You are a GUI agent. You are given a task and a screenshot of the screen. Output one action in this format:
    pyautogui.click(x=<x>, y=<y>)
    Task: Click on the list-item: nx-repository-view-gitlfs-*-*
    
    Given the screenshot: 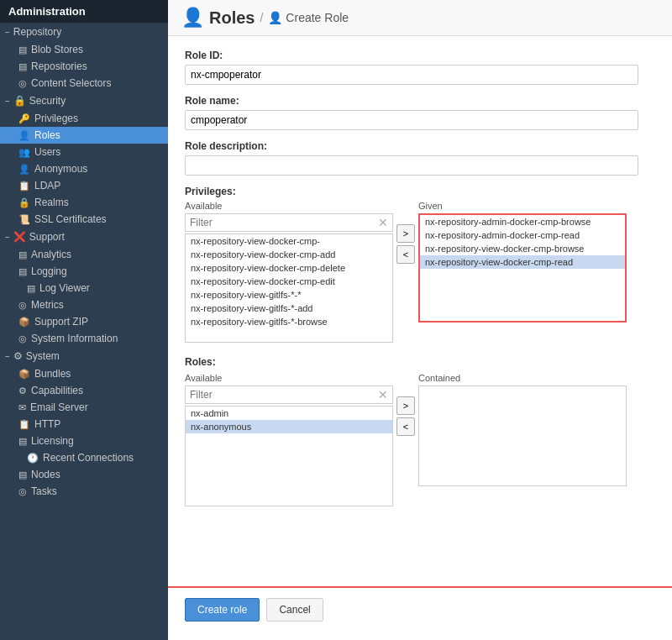 What is the action you would take?
    pyautogui.click(x=289, y=295)
    